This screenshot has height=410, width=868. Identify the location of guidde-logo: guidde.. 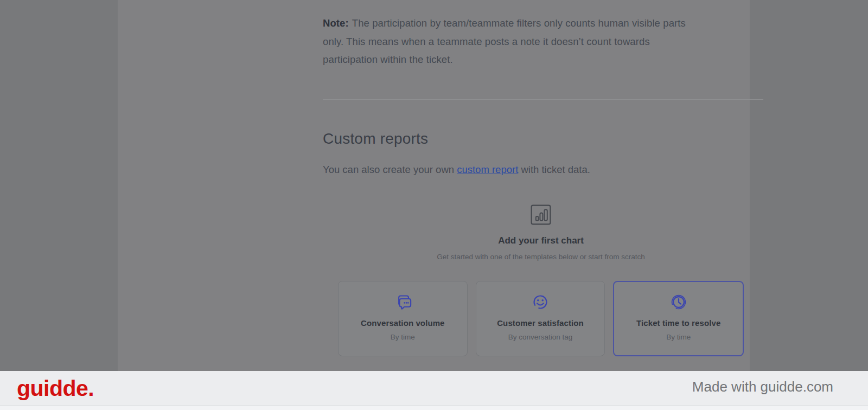
(55, 388).